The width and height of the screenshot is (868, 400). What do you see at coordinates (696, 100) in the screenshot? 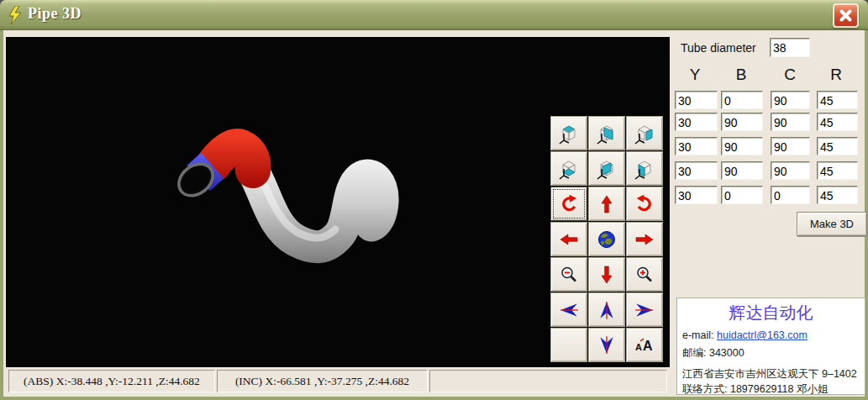
I see `cell-r0-y` at bounding box center [696, 100].